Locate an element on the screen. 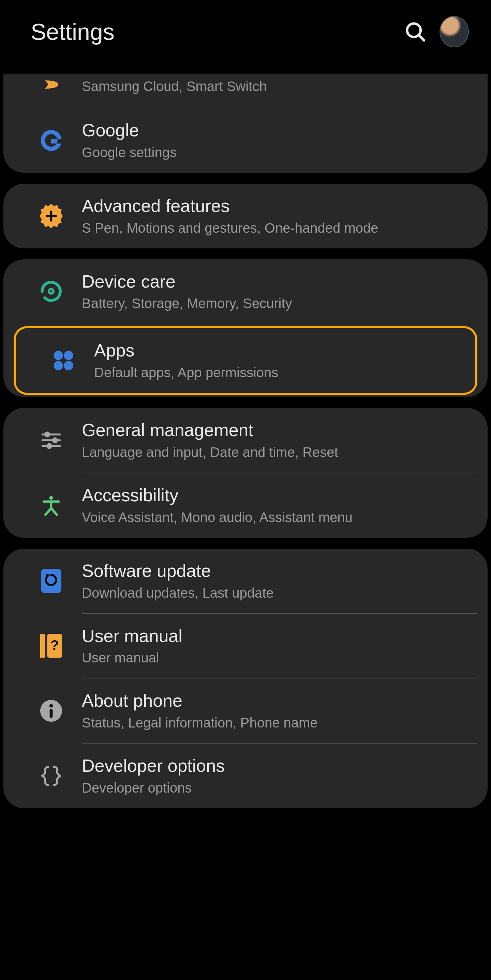 This screenshot has height=980, width=491. item-title: Developer options is located at coordinates (274, 766).